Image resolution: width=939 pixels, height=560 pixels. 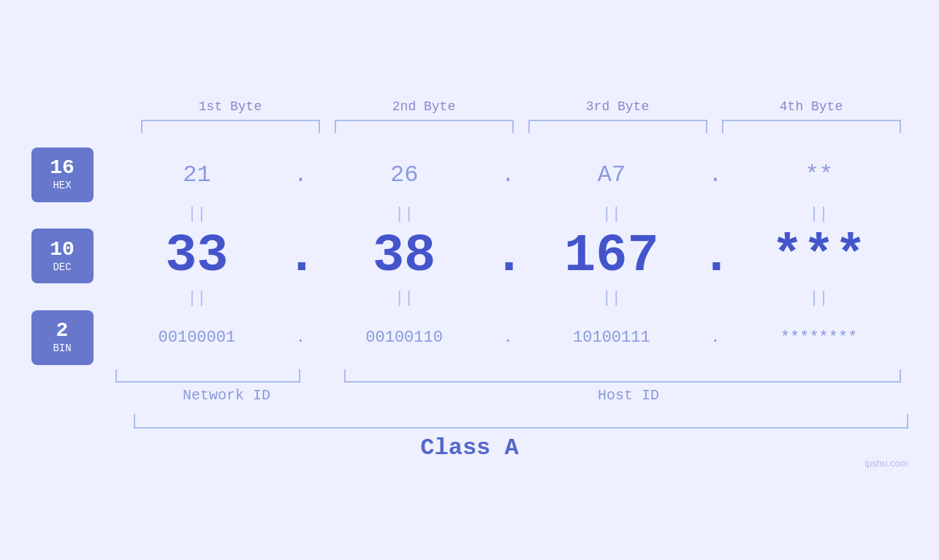 I want to click on dec-val-1: 33, so click(x=197, y=256).